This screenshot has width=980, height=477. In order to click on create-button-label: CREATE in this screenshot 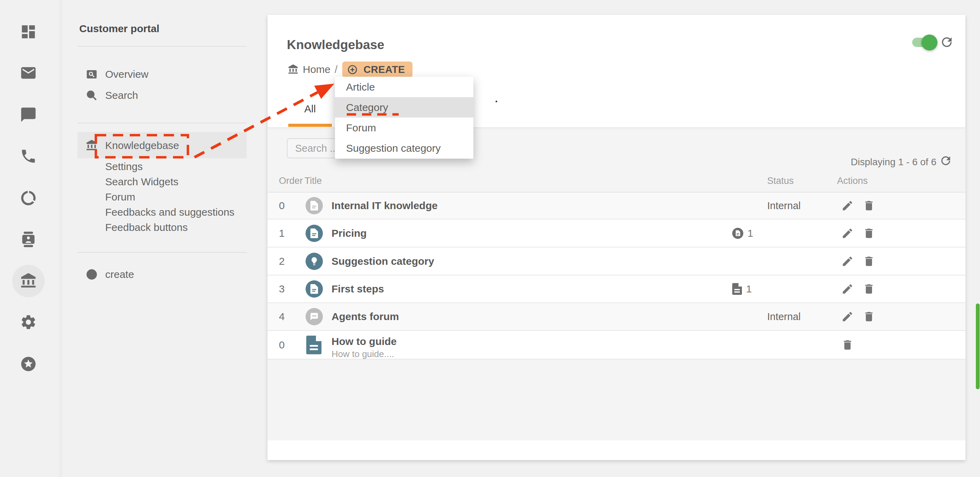, I will do `click(384, 70)`.